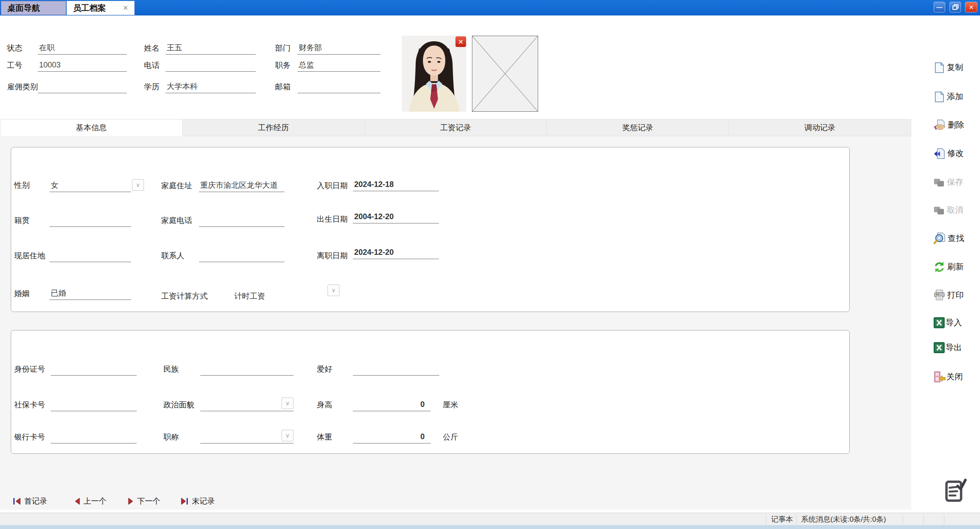 The height and width of the screenshot is (529, 980). What do you see at coordinates (94, 370) in the screenshot?
I see `id-number-field` at bounding box center [94, 370].